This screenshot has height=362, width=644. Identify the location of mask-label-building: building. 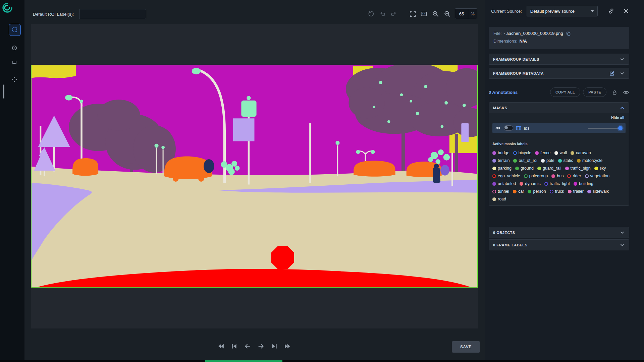
(584, 184).